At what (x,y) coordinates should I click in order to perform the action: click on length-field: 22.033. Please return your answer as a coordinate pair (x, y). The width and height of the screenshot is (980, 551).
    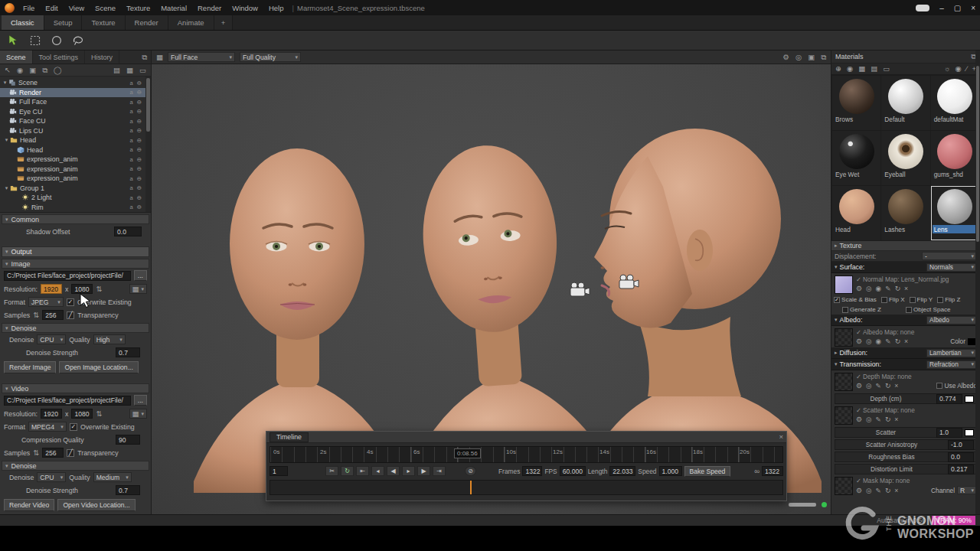
    Looking at the image, I should click on (622, 471).